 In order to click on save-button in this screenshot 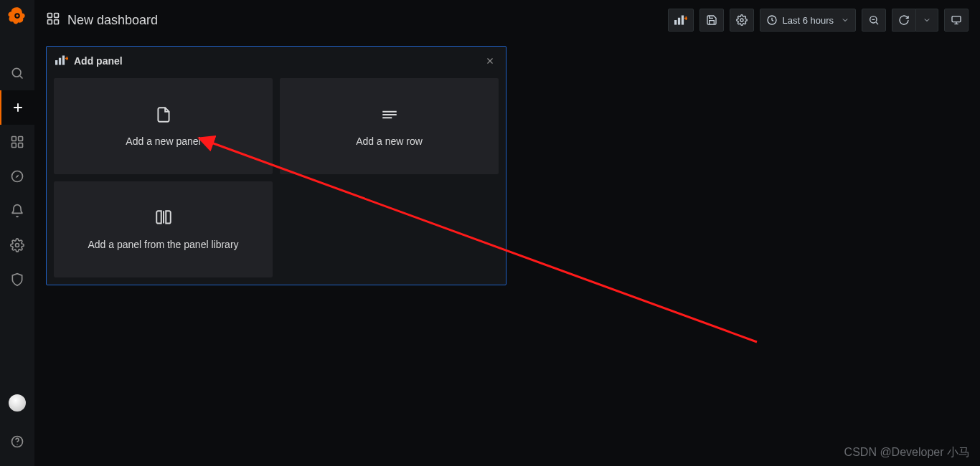, I will do `click(712, 20)`.